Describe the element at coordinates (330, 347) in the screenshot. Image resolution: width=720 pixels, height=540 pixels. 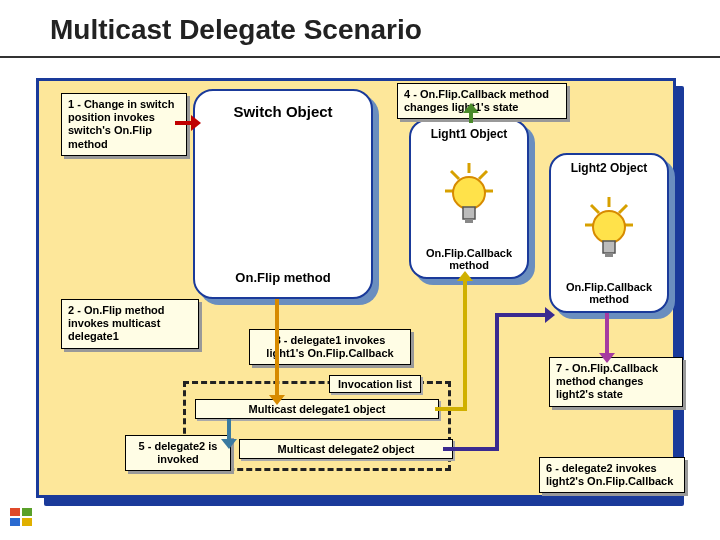
I see `callout-3: 3 - delegate1 invokes light1's On.Flip.C…` at that location.